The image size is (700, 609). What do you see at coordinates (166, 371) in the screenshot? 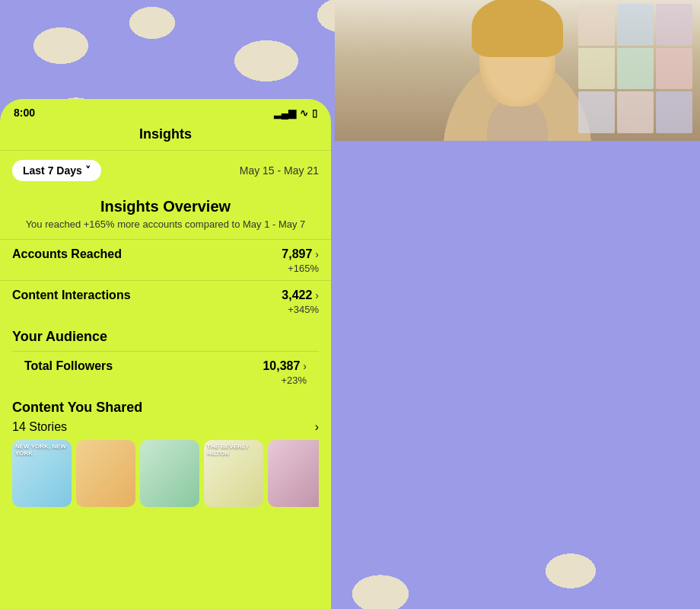
I see `total-followers-metric: Total Followers 10,387 › +23%` at bounding box center [166, 371].